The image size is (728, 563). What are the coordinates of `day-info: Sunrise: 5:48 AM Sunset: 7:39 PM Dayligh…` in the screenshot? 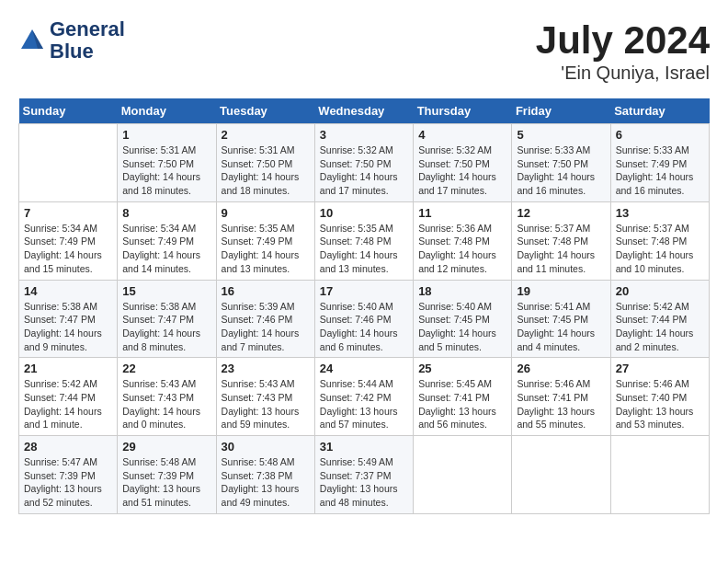 It's located at (166, 482).